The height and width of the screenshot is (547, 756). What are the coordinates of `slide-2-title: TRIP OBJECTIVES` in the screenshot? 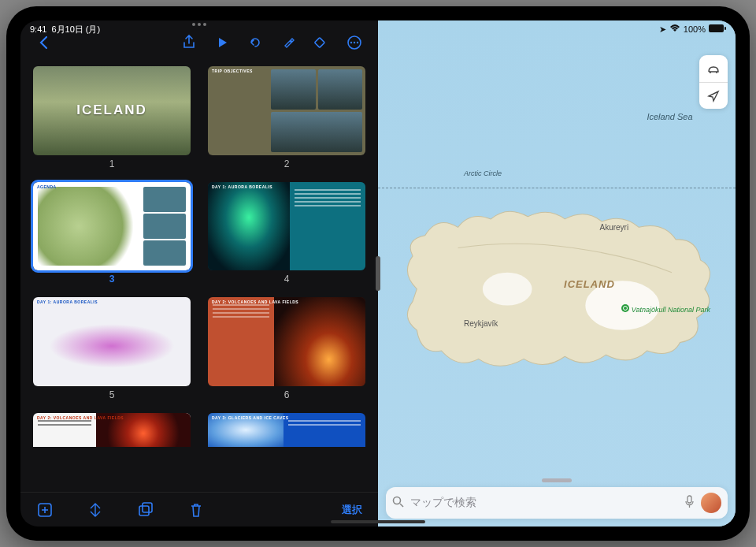 It's located at (232, 71).